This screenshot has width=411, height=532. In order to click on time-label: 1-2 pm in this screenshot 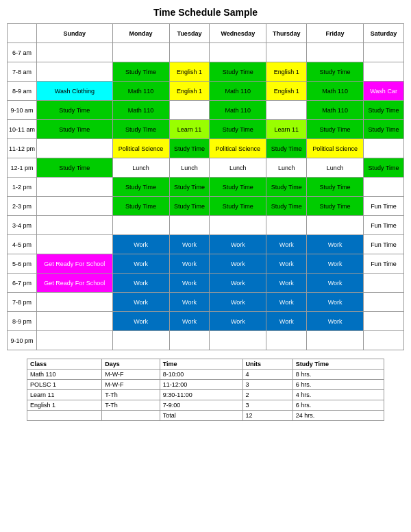, I will do `click(22, 187)`.